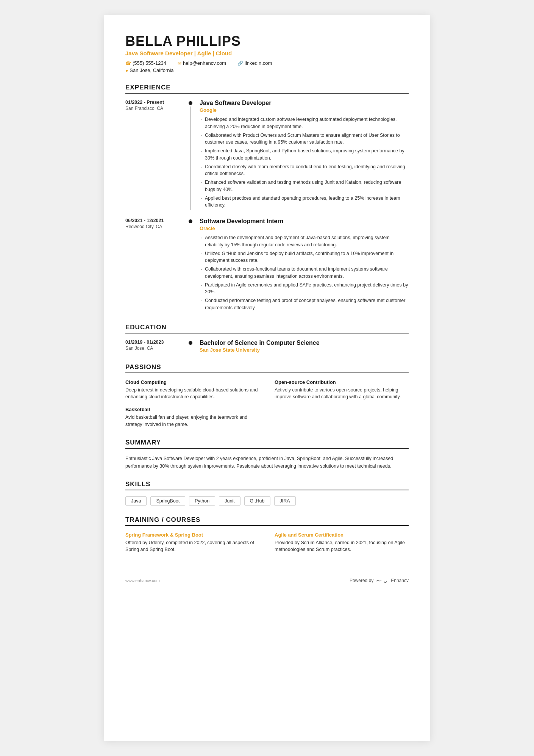 Image resolution: width=534 pixels, height=756 pixels. I want to click on skill-python: Python, so click(202, 501).